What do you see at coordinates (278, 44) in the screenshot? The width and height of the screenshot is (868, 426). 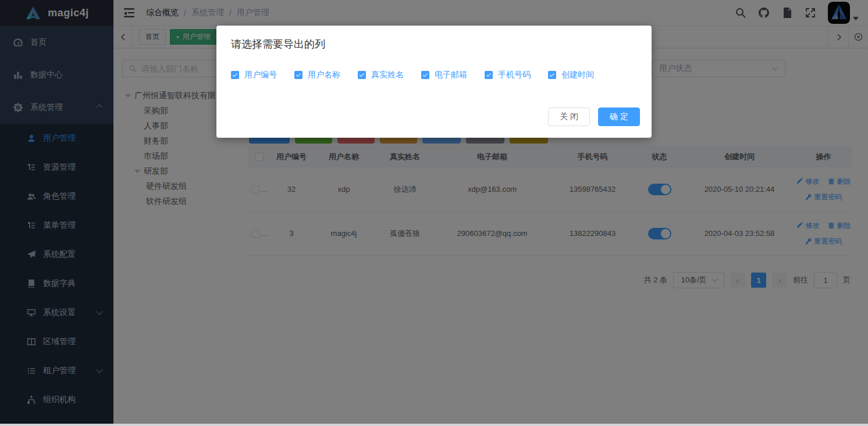 I see `dialog-title: 请选择需要导出的列` at bounding box center [278, 44].